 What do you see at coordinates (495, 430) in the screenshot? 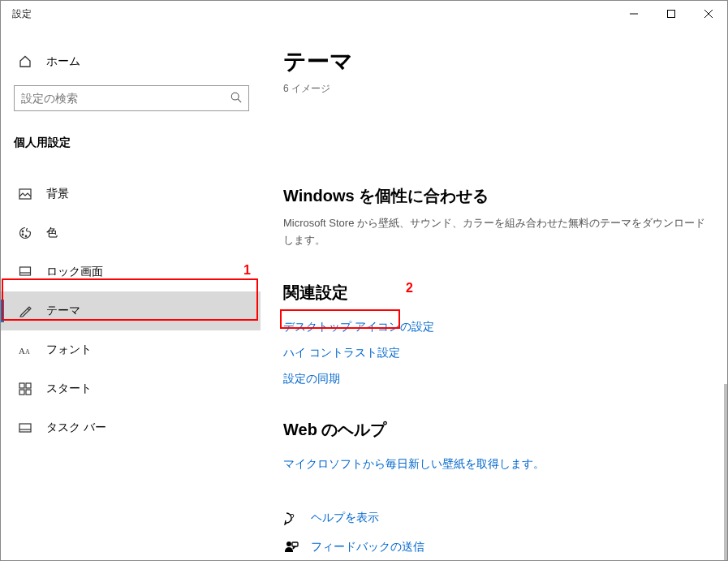
I see `webhelp-heading: Web のヘルプ` at bounding box center [495, 430].